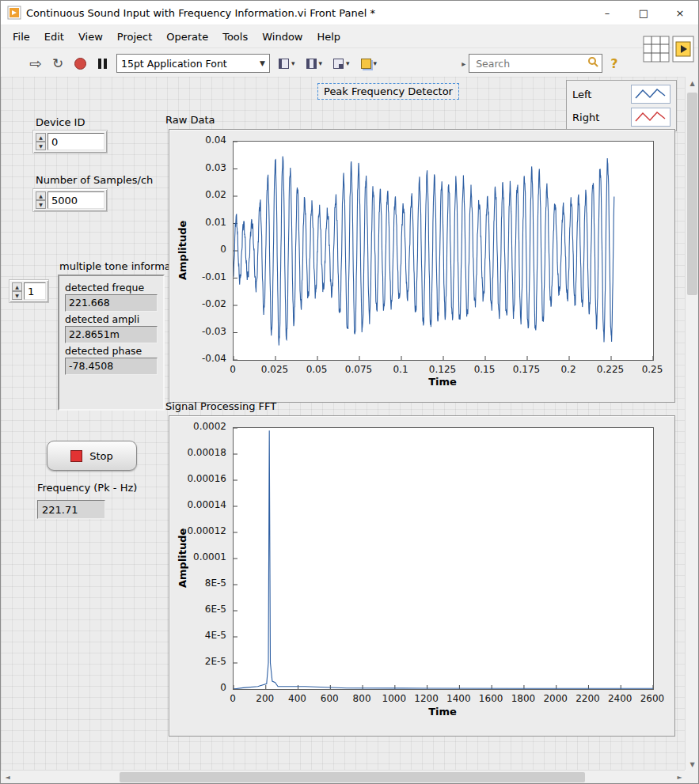  What do you see at coordinates (76, 142) in the screenshot?
I see `device-id-field: 0` at bounding box center [76, 142].